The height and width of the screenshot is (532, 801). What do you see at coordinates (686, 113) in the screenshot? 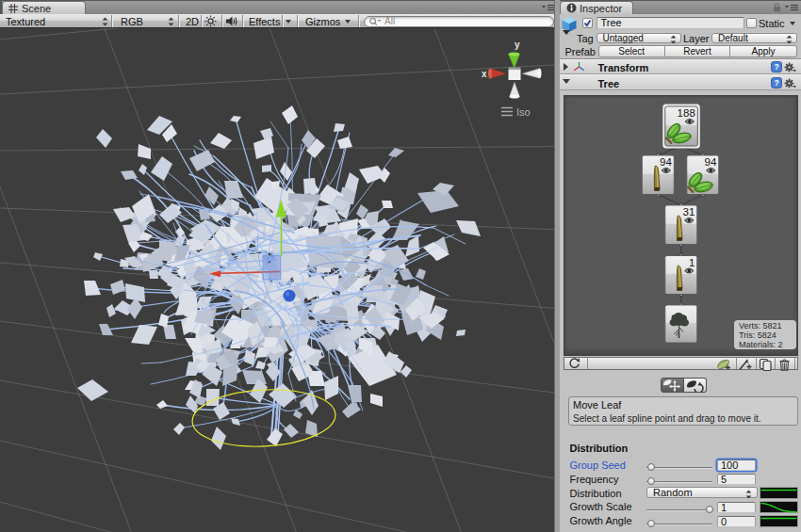
I see `svg-text: 188` at bounding box center [686, 113].